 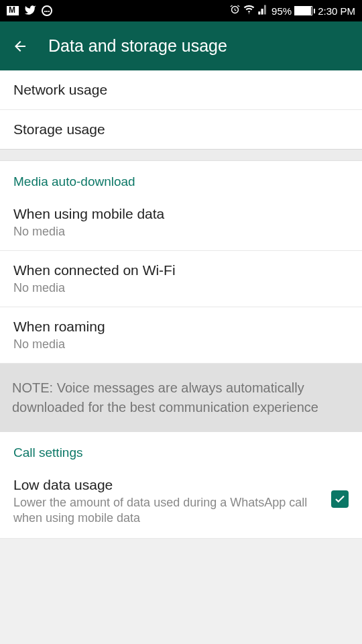 I want to click on network-usage-item: Network usage, so click(x=181, y=90).